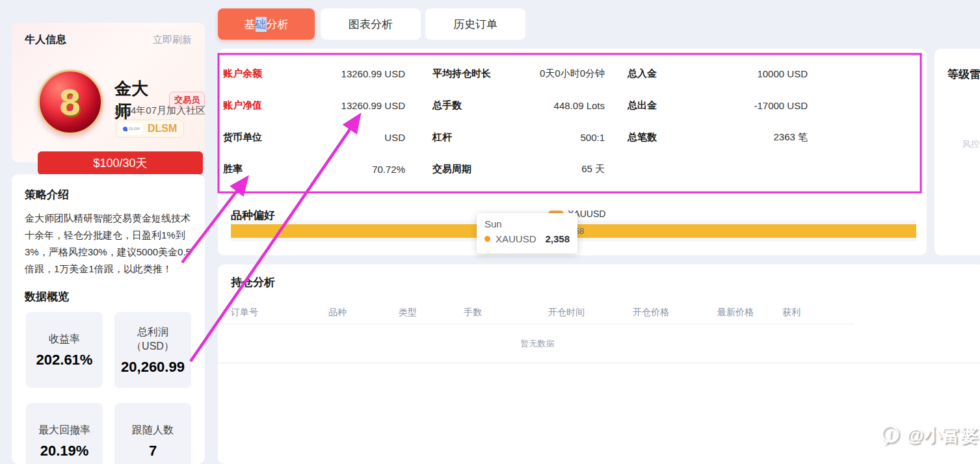 This screenshot has width=980, height=464. I want to click on tab-history-orders: 历史订单, so click(475, 24).